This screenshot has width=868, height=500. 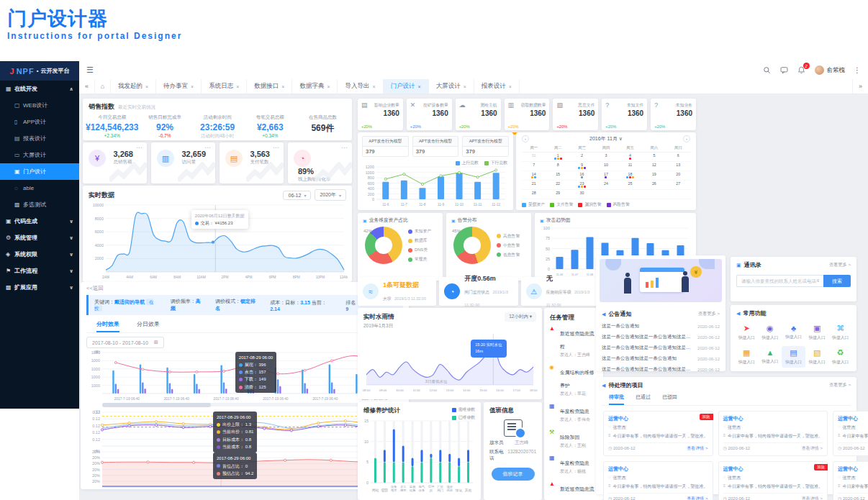 I want to click on tab: 报表设计 ×, so click(x=497, y=86).